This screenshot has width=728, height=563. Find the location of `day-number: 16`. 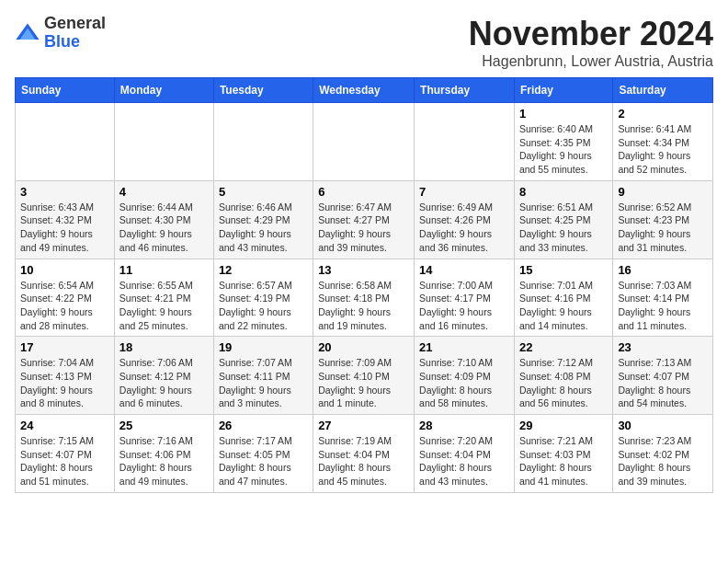

day-number: 16 is located at coordinates (663, 270).